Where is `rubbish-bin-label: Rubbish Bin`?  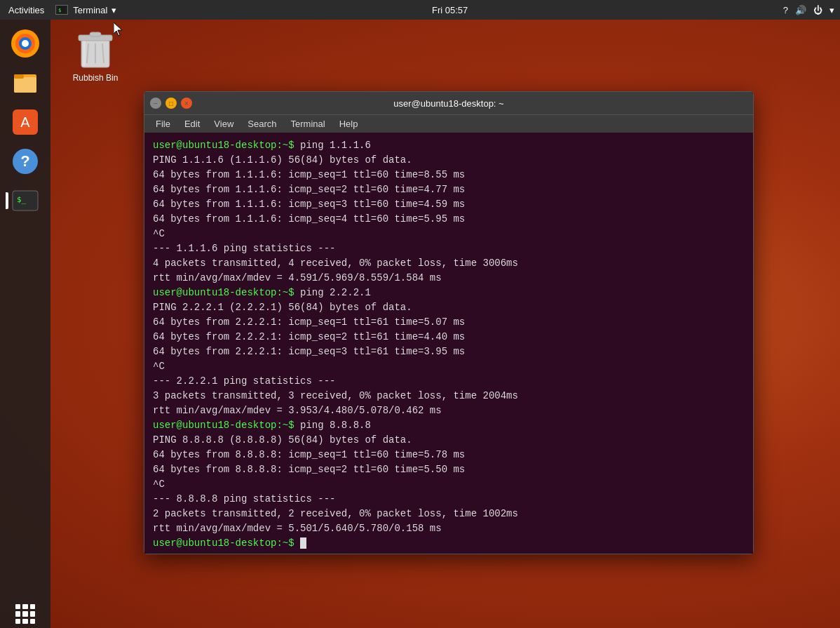 rubbish-bin-label: Rubbish Bin is located at coordinates (95, 78).